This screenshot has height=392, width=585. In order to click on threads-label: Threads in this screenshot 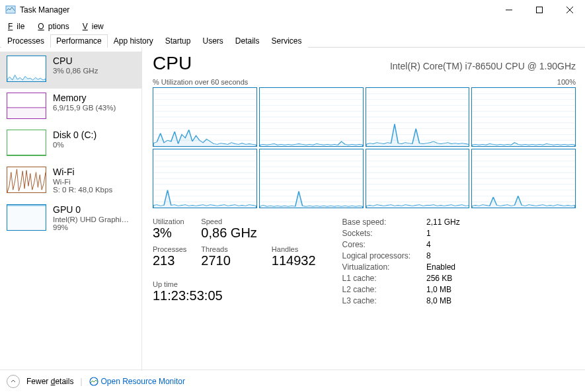, I will do `click(229, 249)`.